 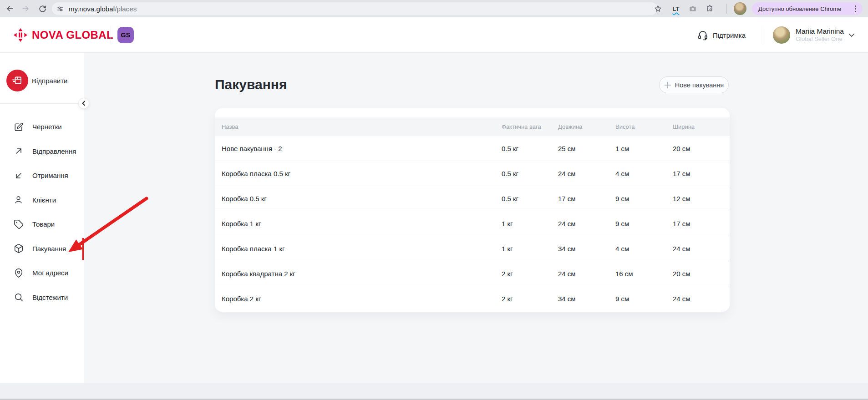 What do you see at coordinates (820, 31) in the screenshot?
I see `user-name: Mariia Marinina` at bounding box center [820, 31].